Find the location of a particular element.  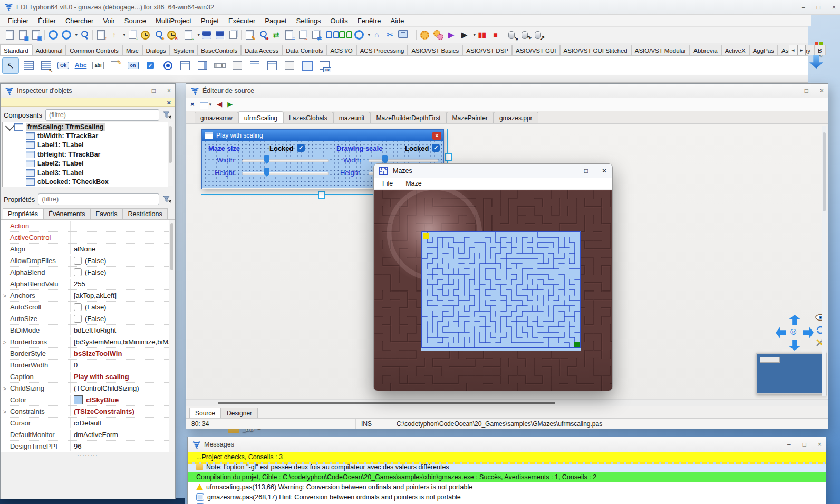

editor-title-bar: Éditeur de source – □ × is located at coordinates (507, 91).